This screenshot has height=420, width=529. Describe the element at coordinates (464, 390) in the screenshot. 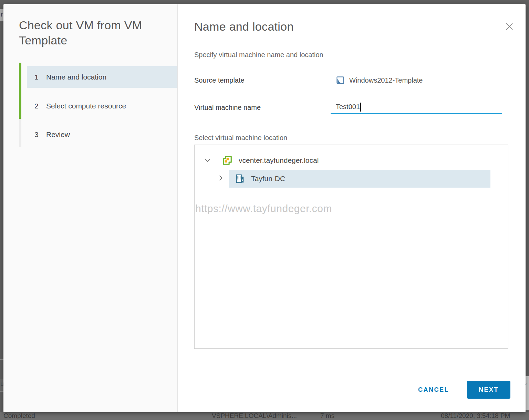

I see `dialog-footer: CANCEL NEXT` at that location.